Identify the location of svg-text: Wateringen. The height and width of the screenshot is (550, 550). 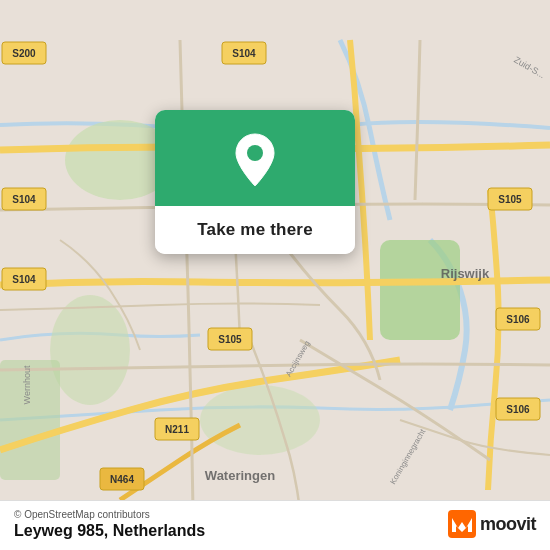
(240, 476).